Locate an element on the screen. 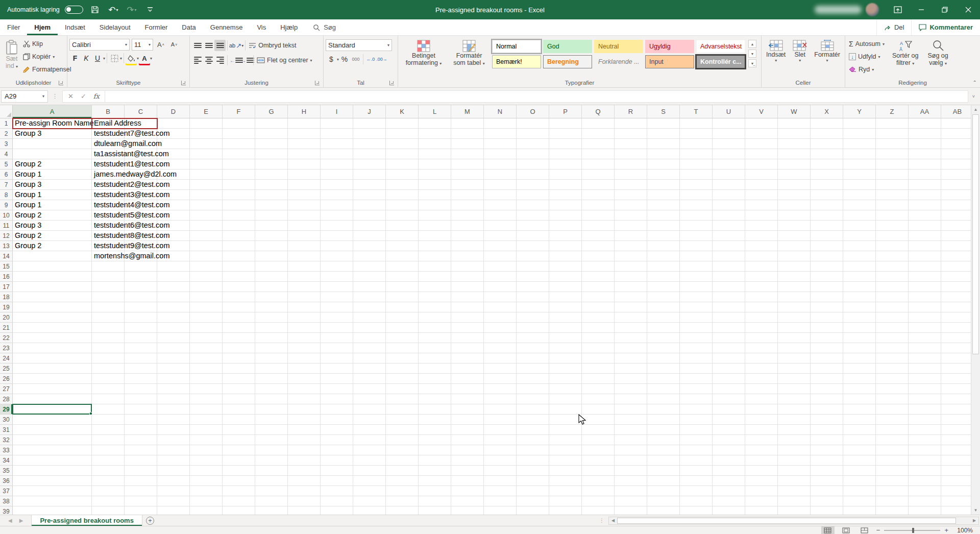 This screenshot has width=980, height=534. clear-button: Ryd ▾ is located at coordinates (867, 69).